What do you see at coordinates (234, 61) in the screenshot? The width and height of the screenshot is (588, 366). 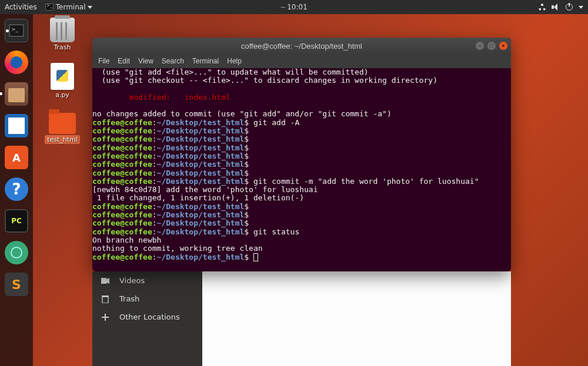 I see `menu-help: Help` at bounding box center [234, 61].